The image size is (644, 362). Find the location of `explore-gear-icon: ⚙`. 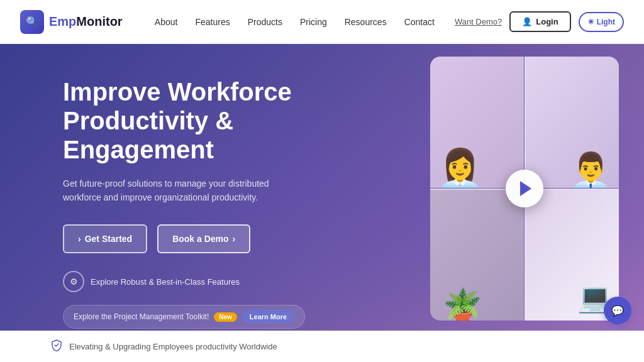

explore-gear-icon: ⚙ is located at coordinates (74, 282).